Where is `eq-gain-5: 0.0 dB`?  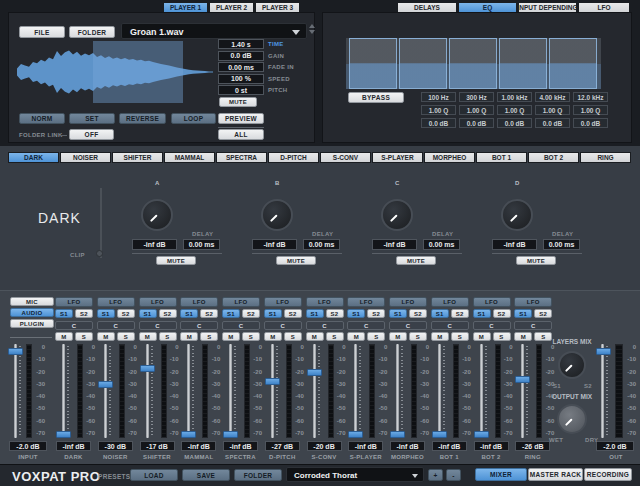
eq-gain-5: 0.0 dB is located at coordinates (590, 123).